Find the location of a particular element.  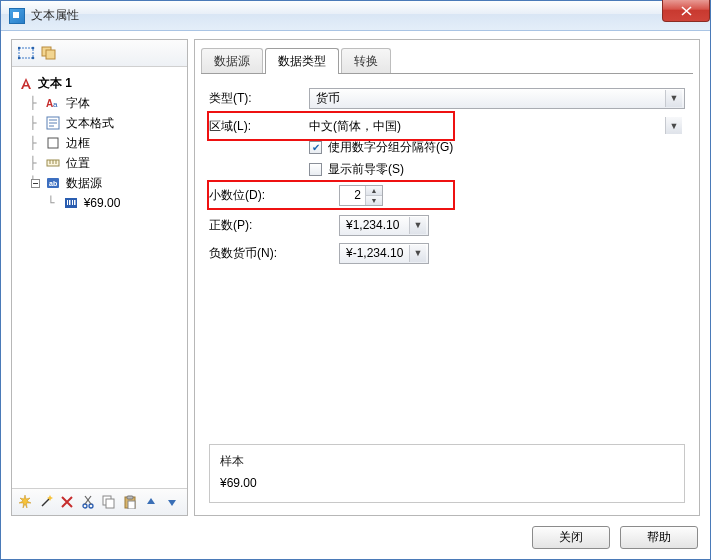

type-label: 类型(T): is located at coordinates (259, 98).